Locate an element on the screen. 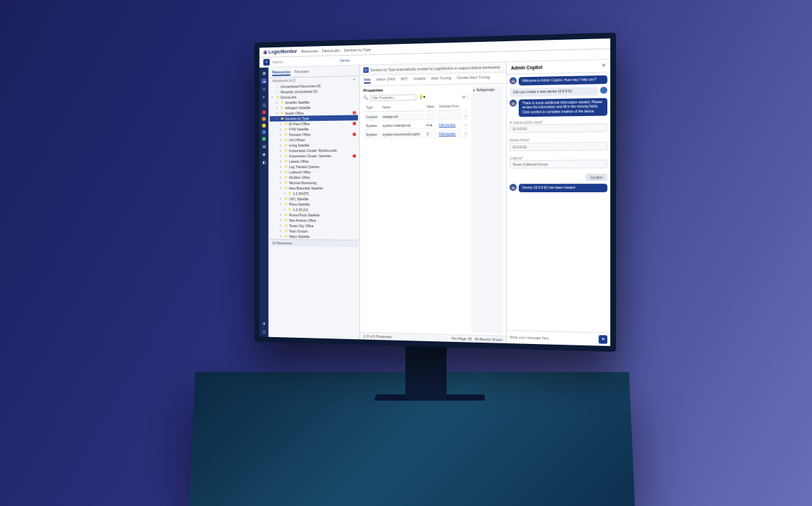 The image size is (812, 506). main-header-text: Devices by Type Automatically created by… is located at coordinates (436, 69).